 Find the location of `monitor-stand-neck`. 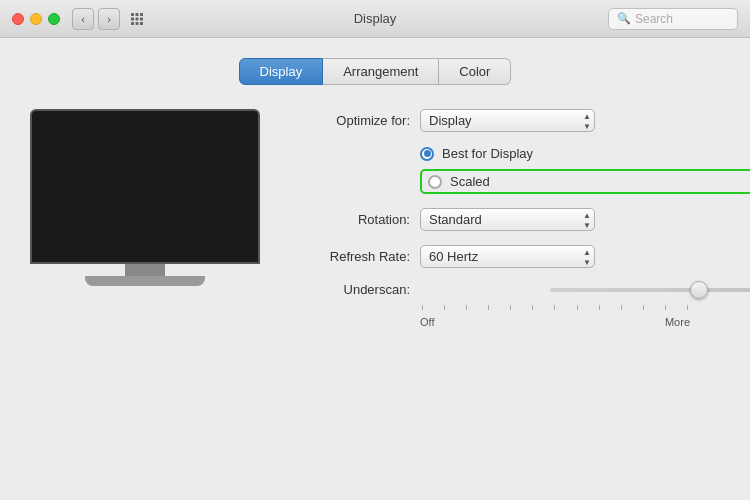

monitor-stand-neck is located at coordinates (145, 270).